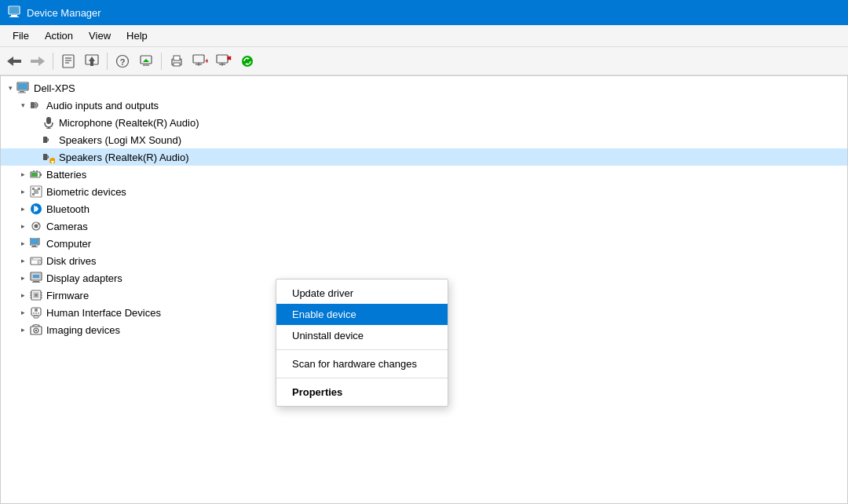 The image size is (848, 504). Describe the element at coordinates (36, 330) in the screenshot. I see `imaging-icon` at that location.